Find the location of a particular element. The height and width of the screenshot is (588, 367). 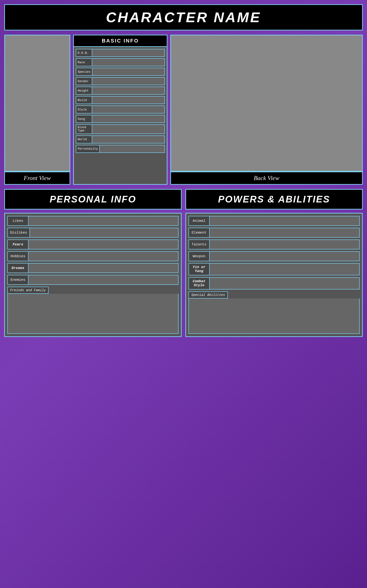

front-view-image is located at coordinates (37, 103).